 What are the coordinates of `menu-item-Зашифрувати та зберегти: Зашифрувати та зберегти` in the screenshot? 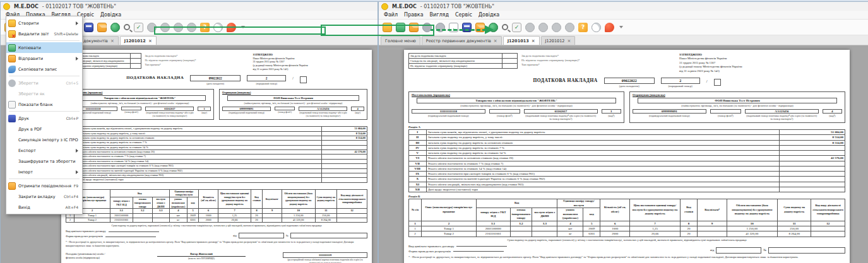 It's located at (44, 161).